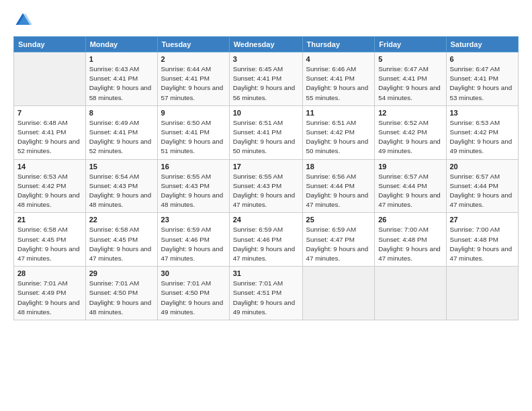 The width and height of the screenshot is (532, 411). Describe the element at coordinates (410, 132) in the screenshot. I see `calendar-cell: 12Sunrise: 6:52 AM Sunset: 4:42 PM Dayli…` at that location.